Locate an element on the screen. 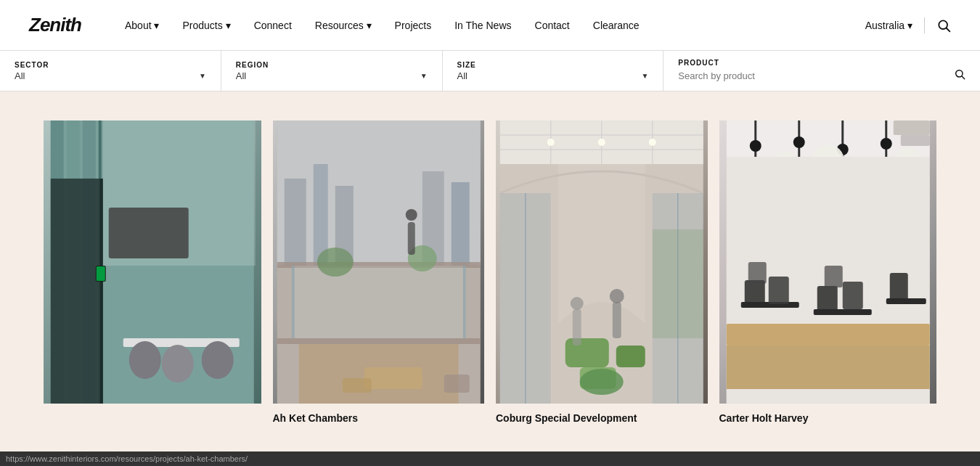  main-nav: About ▾ Products ▾ Connect Resources ▾ P… is located at coordinates (495, 25).